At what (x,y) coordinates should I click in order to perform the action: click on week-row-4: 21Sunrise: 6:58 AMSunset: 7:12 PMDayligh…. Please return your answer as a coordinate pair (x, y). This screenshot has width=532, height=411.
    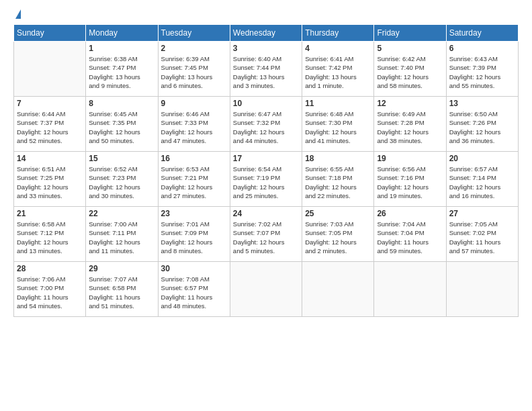
    Looking at the image, I should click on (266, 234).